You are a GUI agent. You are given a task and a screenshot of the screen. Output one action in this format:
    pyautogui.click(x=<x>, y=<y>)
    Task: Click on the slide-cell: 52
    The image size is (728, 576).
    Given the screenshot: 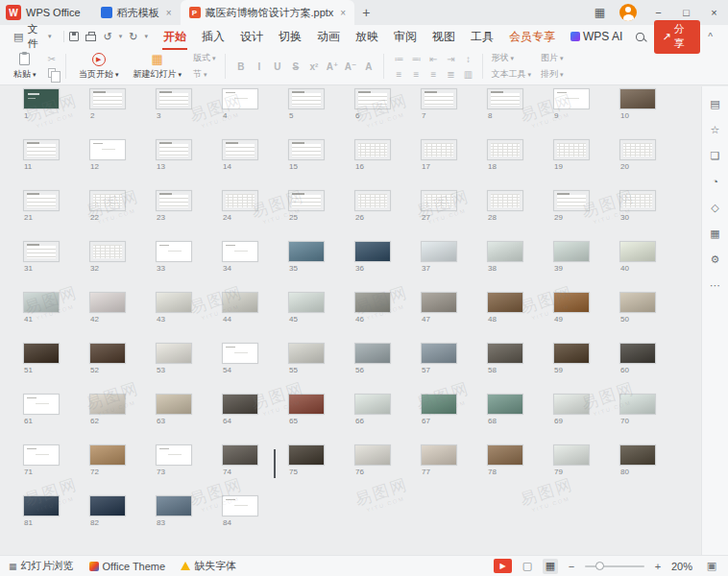 What is the action you would take?
    pyautogui.click(x=108, y=359)
    